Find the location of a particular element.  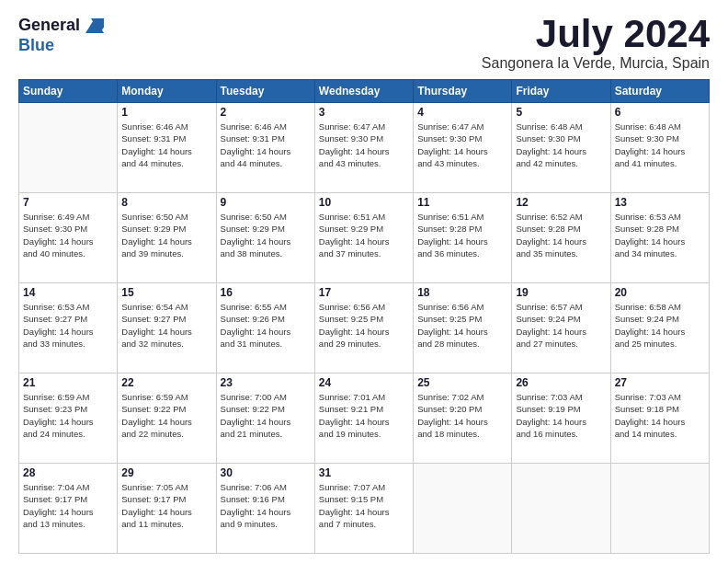

table-row: 8Sunrise: 6:50 AMSunset: 9:29 PMDaylight… is located at coordinates (167, 238).